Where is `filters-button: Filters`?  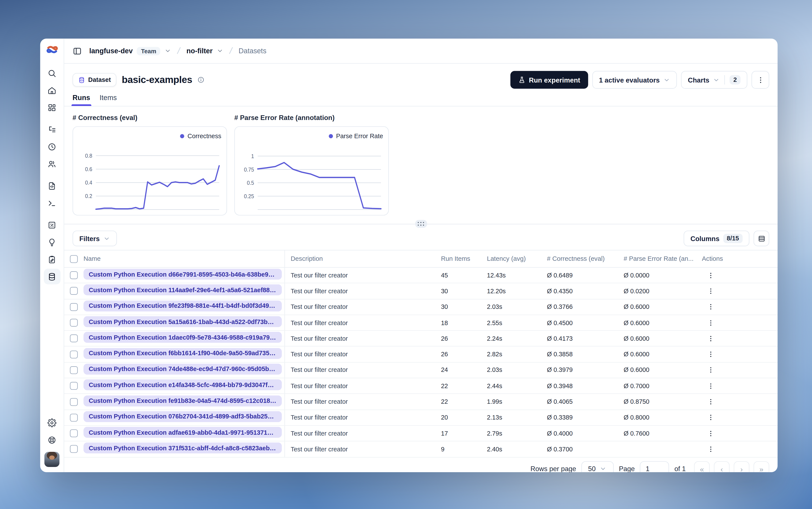
filters-button: Filters is located at coordinates (95, 238).